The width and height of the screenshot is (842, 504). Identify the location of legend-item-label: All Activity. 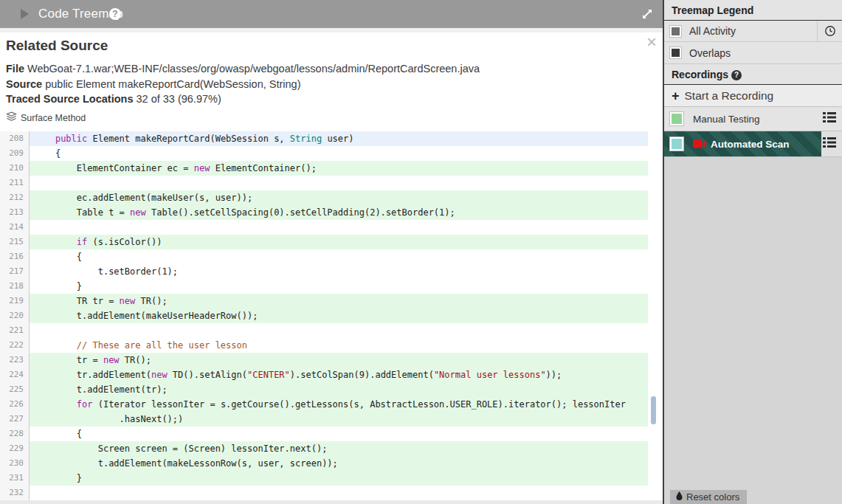
(713, 31).